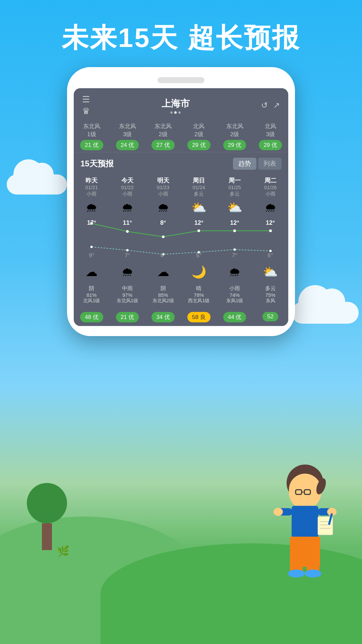 The height and width of the screenshot is (644, 362). What do you see at coordinates (199, 288) in the screenshot?
I see `bottom-weather-4: 晴` at bounding box center [199, 288].